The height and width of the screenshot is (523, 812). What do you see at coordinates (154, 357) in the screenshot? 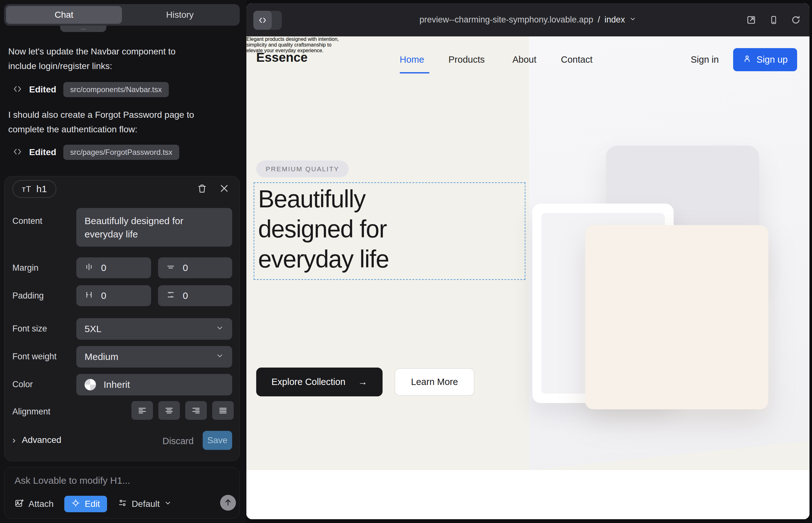
I see `font-weight-select: Medium` at bounding box center [154, 357].